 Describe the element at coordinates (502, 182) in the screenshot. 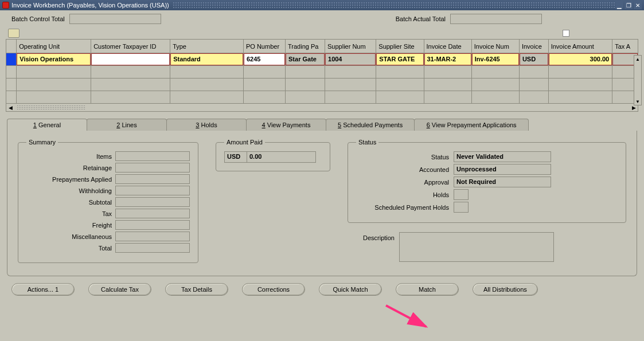

I see `approval-field: Not Required` at that location.